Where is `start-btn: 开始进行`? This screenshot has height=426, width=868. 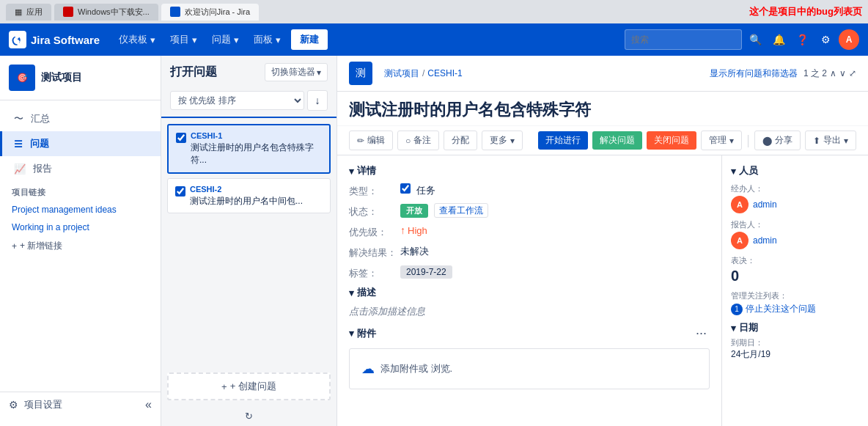 start-btn: 开始进行 is located at coordinates (563, 141).